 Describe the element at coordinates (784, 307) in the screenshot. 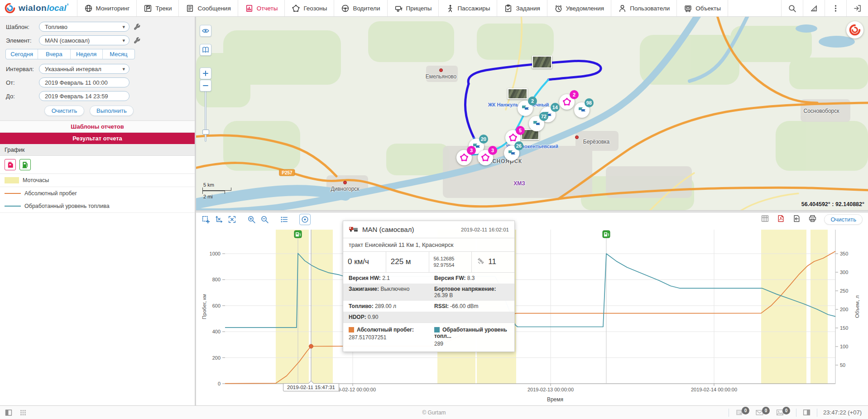

I see `engine-hours-band` at that location.